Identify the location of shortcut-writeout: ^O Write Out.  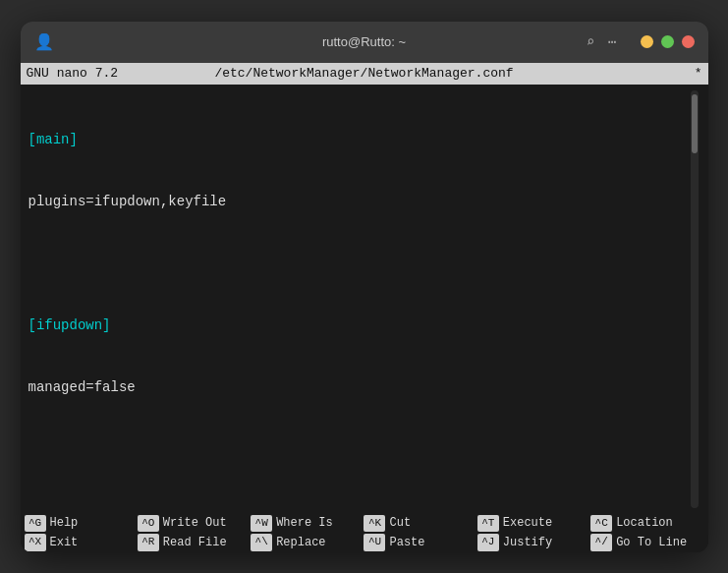
(191, 523).